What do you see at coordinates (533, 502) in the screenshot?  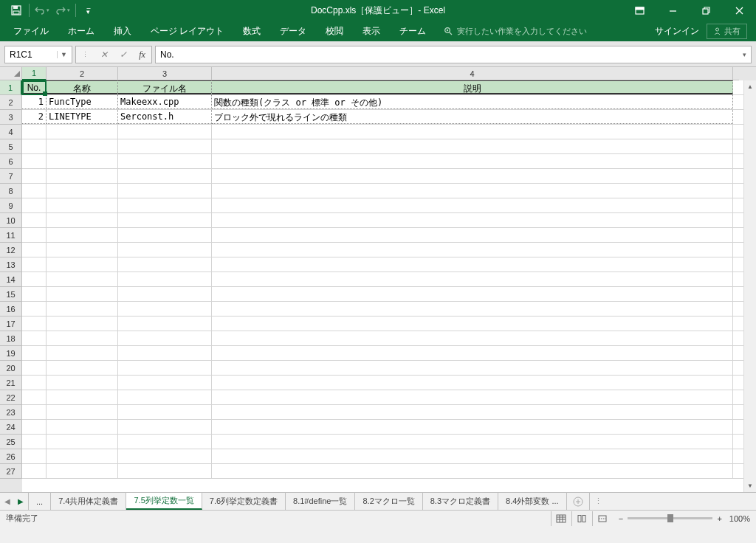 I see `sheet-tab: 8.4外部変数 ...` at bounding box center [533, 502].